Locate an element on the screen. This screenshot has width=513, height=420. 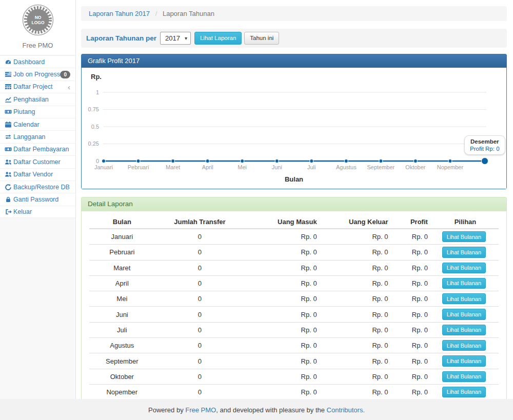
data-point-januari is located at coordinates (104, 161).